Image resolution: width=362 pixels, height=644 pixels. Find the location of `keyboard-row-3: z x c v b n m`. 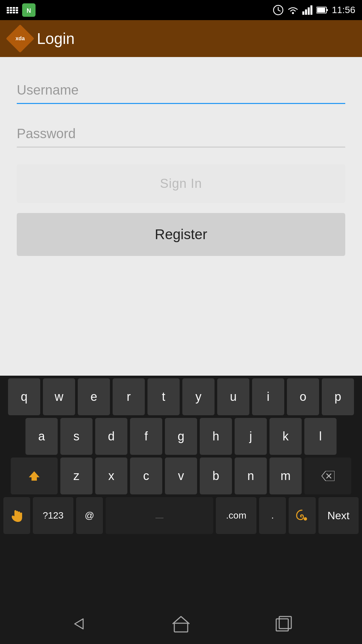

keyboard-row-3: z x c v b n m is located at coordinates (181, 476).